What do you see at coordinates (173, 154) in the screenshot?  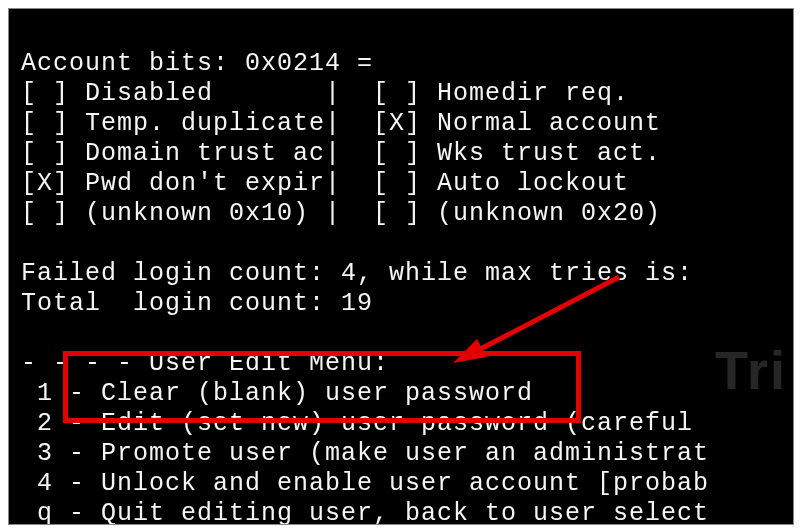 I see `bit-domain-trust: [ ] Domain trust ac` at bounding box center [173, 154].